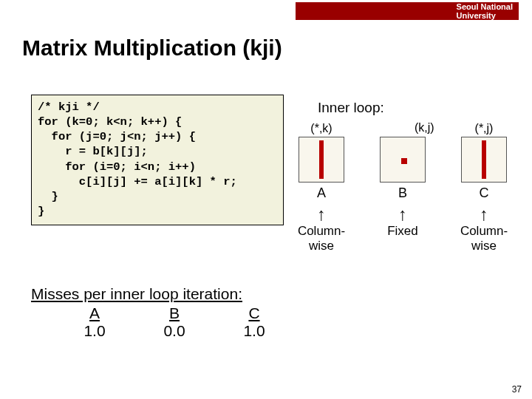 The image size is (532, 399). I want to click on page-title: Matrix Multiplication (kji), so click(152, 48).